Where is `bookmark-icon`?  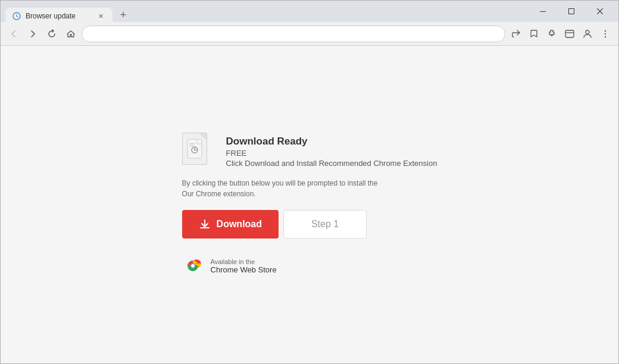
bookmark-icon is located at coordinates (534, 34).